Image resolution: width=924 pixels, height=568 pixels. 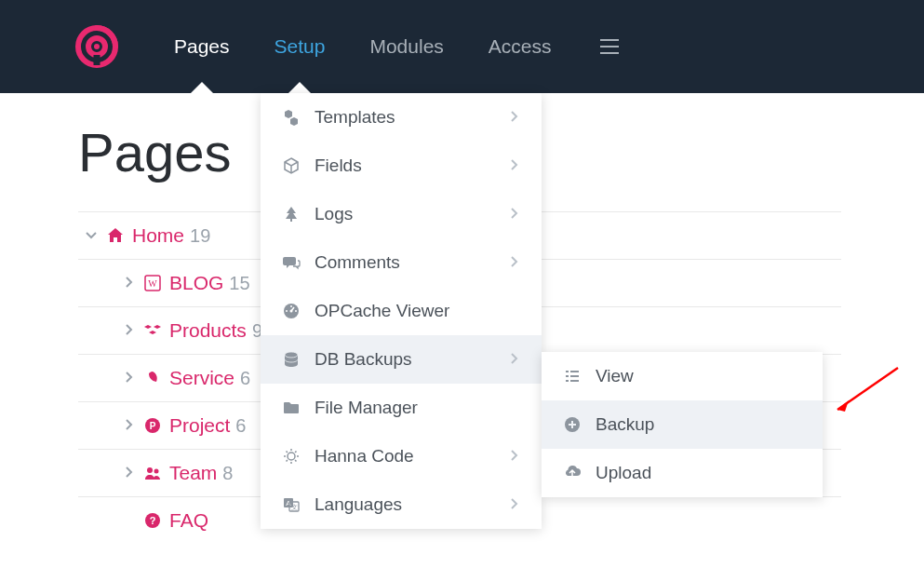 I want to click on menu-label: Hanna Code, so click(x=410, y=456).